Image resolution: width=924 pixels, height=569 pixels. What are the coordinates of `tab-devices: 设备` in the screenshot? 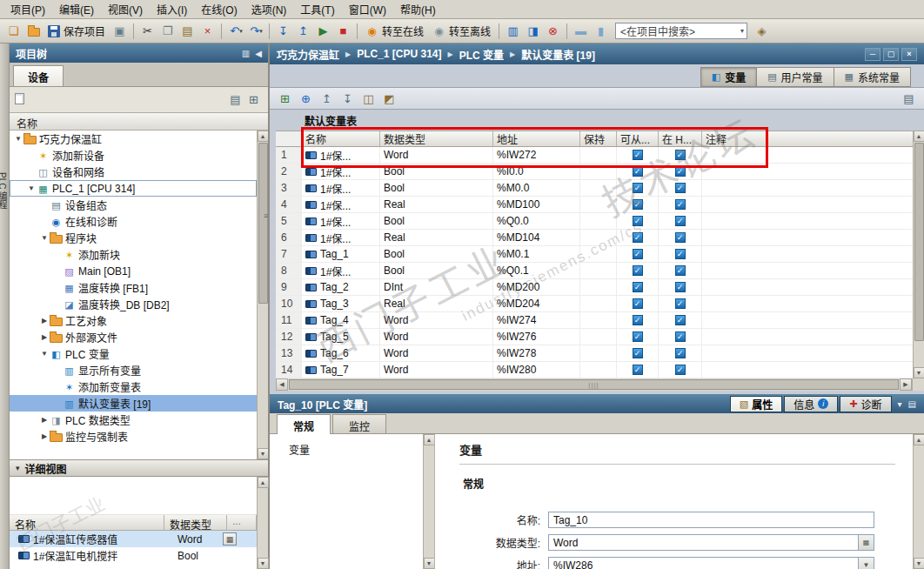 It's located at (38, 76).